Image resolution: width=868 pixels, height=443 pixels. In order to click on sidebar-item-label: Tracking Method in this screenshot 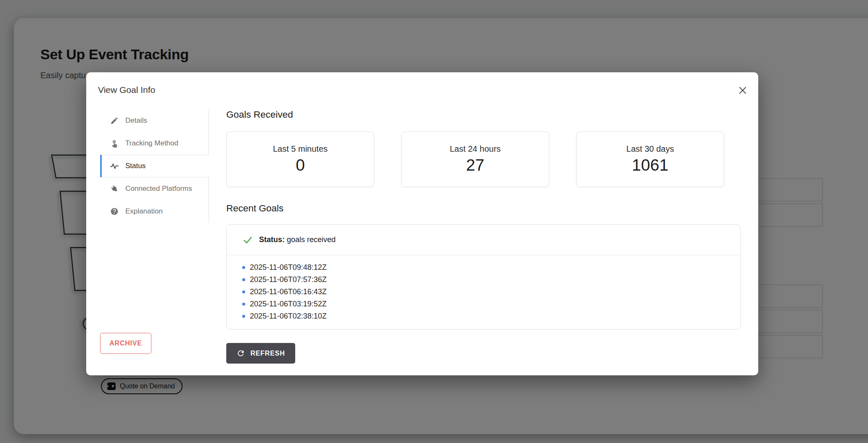, I will do `click(152, 143)`.